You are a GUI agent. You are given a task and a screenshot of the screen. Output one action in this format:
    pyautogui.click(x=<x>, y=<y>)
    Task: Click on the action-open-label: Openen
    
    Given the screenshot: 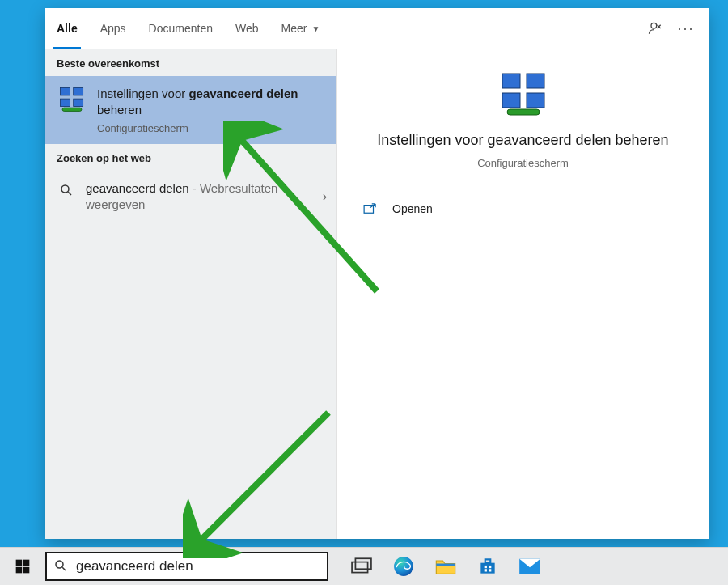 What is the action you would take?
    pyautogui.click(x=413, y=209)
    